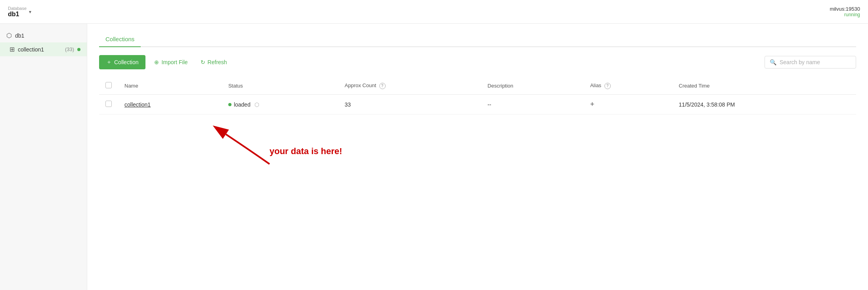 This screenshot has height=290, width=868. What do you see at coordinates (478, 96) in the screenshot?
I see `collections-table: Name Status Approx Count ? Description` at bounding box center [478, 96].